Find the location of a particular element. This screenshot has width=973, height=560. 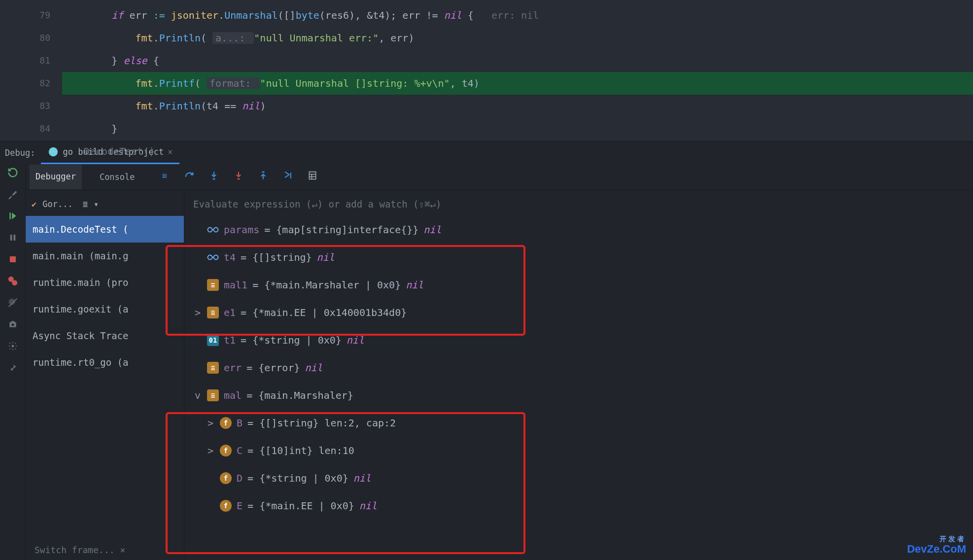

stack-frame: main.DecodeTest ( is located at coordinates (104, 229).